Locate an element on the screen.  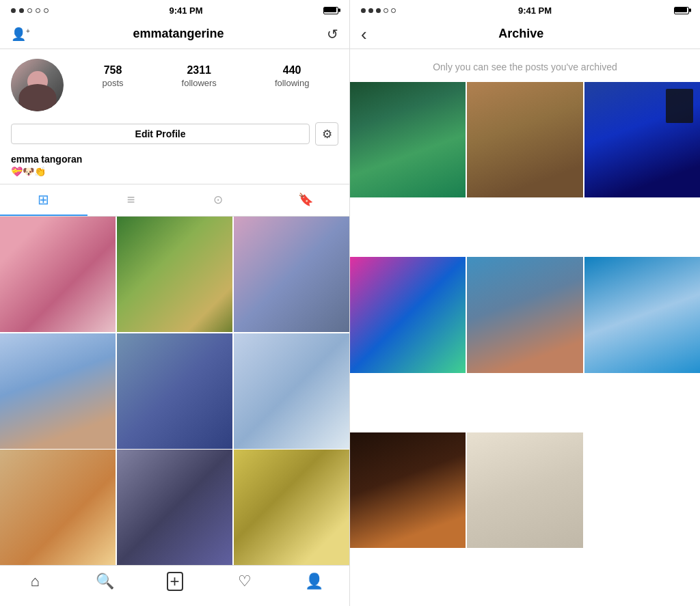
stats-row: 758 posts 2311 followers 440 following is located at coordinates (206, 74).